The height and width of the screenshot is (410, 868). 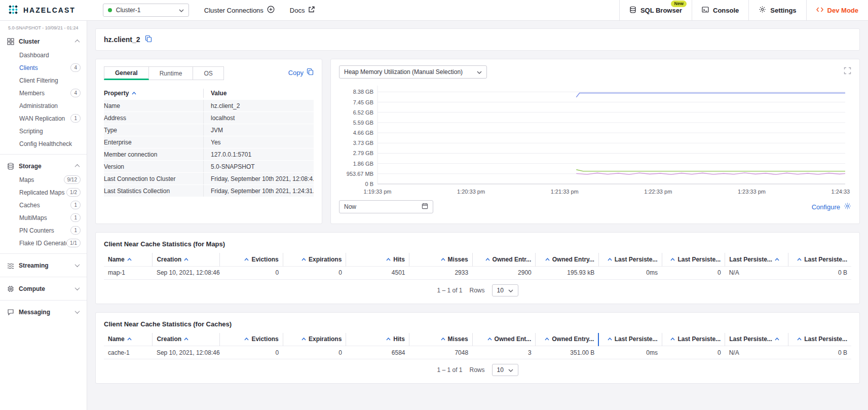 I want to click on console-button: Console, so click(x=720, y=10).